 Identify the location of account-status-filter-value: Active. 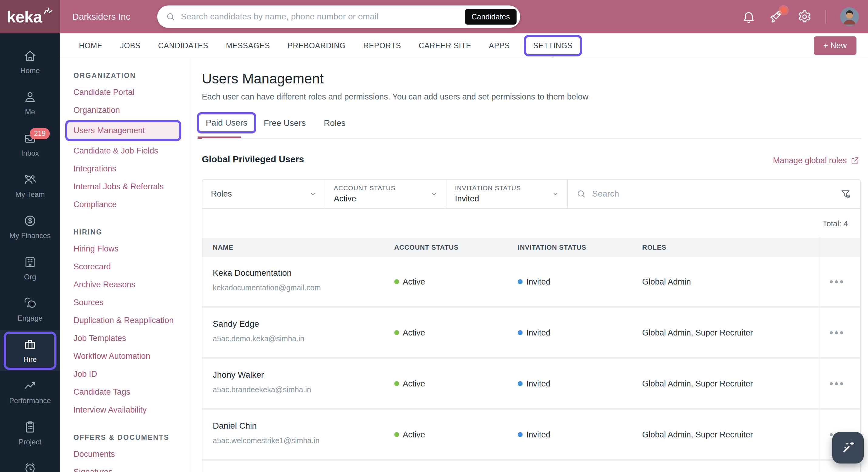
(385, 199).